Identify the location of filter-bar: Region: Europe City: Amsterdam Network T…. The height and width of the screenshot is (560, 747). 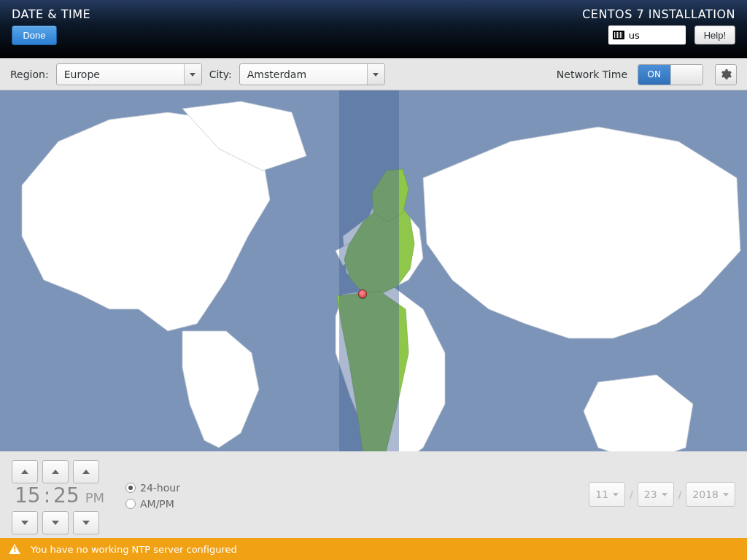
(374, 74).